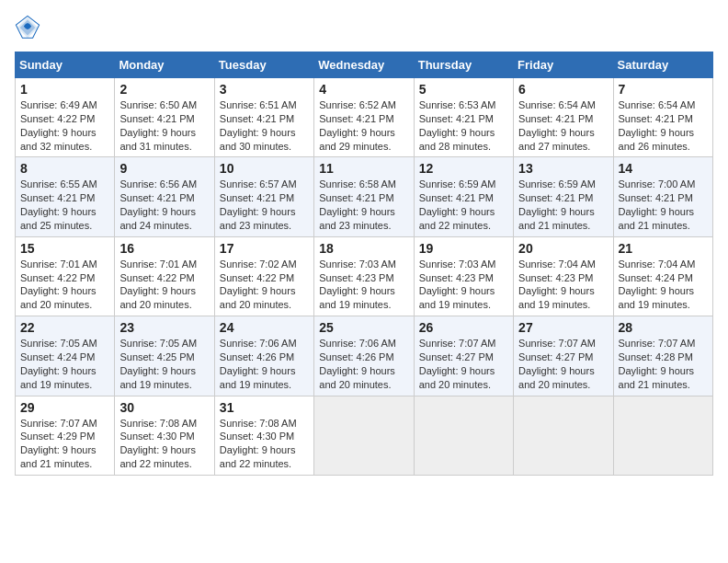  Describe the element at coordinates (264, 276) in the screenshot. I see `calendar-cell: 17Sunrise: 7:02 AMSunset: 4:22 PMDayligh…` at that location.